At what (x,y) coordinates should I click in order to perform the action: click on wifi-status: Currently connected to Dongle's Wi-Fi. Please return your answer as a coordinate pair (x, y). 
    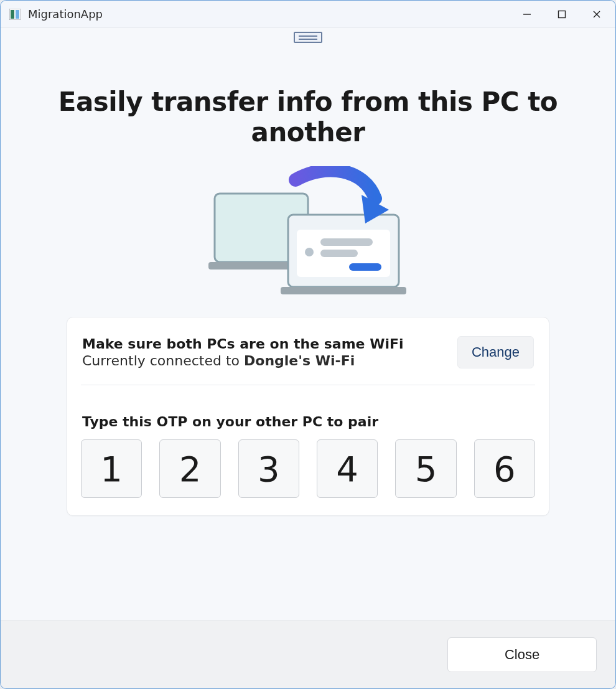
    Looking at the image, I should click on (243, 361).